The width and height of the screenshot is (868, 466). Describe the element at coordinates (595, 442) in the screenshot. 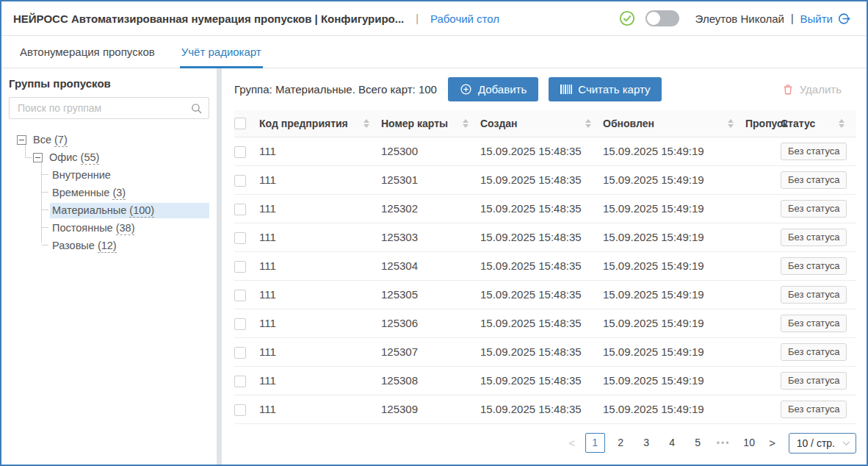

I see `page-button-1: 1` at that location.